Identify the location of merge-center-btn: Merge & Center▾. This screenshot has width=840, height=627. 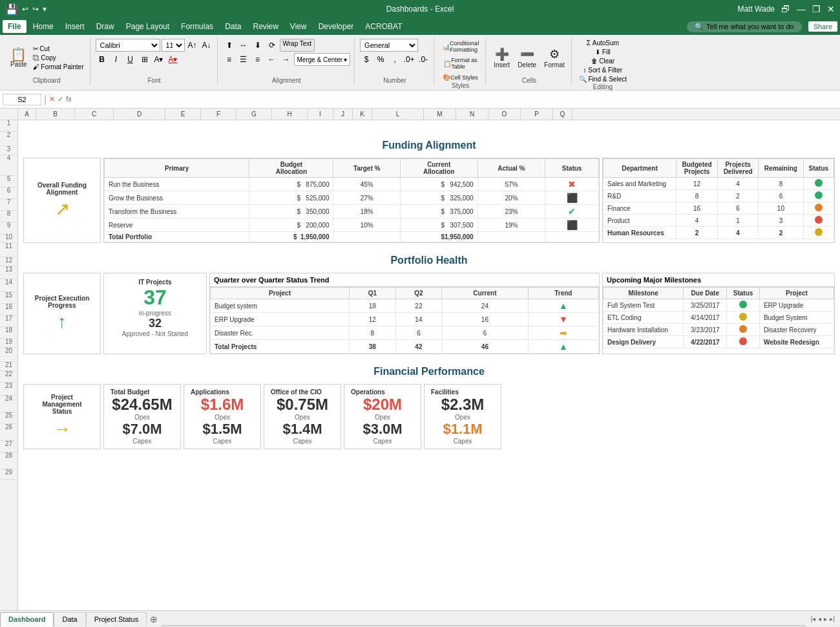
(322, 59).